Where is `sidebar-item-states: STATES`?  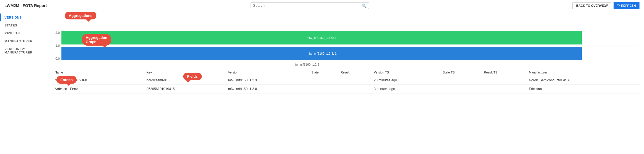 sidebar-item-states: STATES is located at coordinates (24, 25).